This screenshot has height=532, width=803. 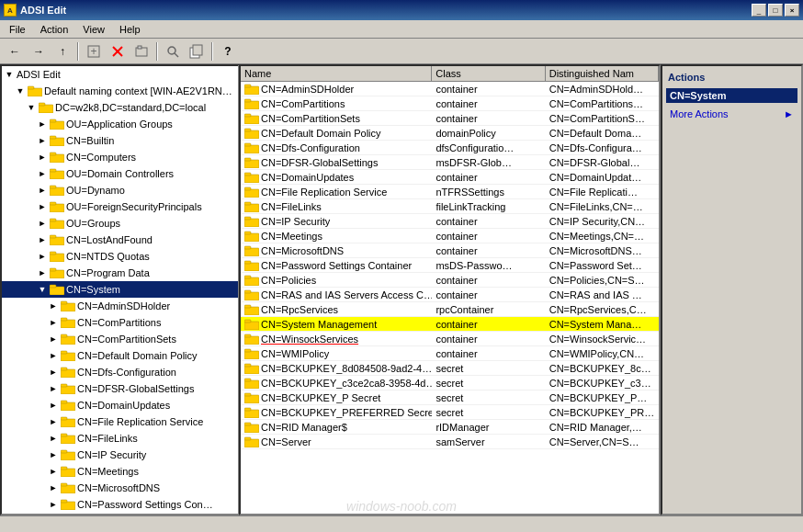 I want to click on tree-item-cn-microdns: ►CN=MicrosoftDNS, so click(x=119, y=488).